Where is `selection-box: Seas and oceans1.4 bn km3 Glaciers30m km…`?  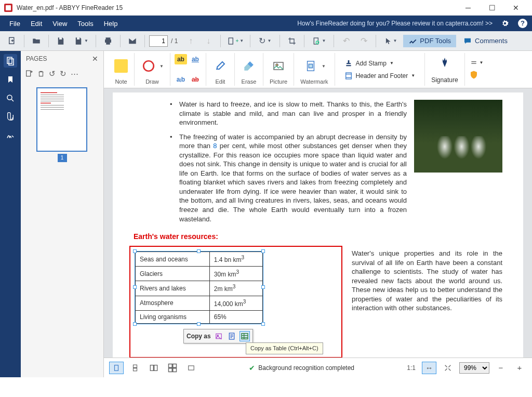 selection-box: Seas and oceans1.4 bn km3 Glaciers30m km… is located at coordinates (199, 288).